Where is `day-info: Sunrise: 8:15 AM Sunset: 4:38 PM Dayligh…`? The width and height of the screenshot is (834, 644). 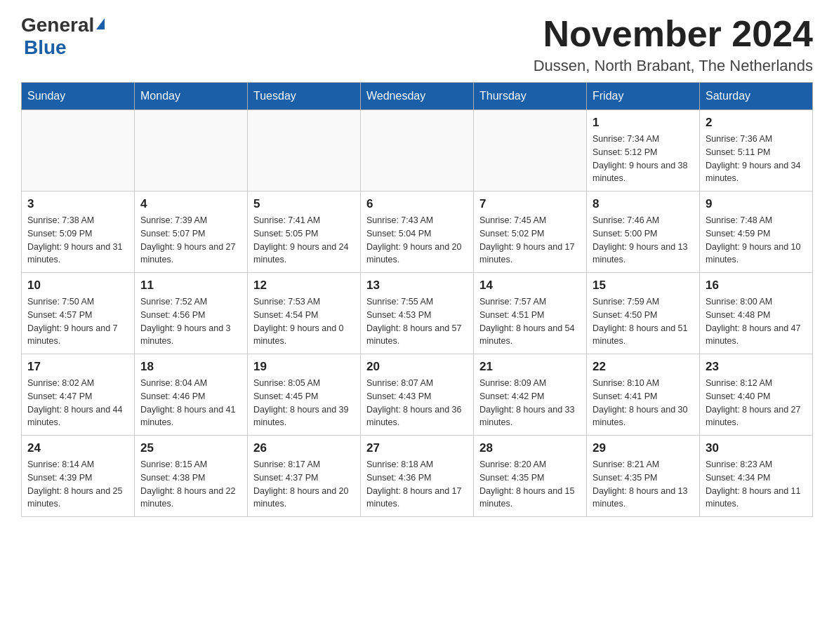 day-info: Sunrise: 8:15 AM Sunset: 4:38 PM Dayligh… is located at coordinates (191, 484).